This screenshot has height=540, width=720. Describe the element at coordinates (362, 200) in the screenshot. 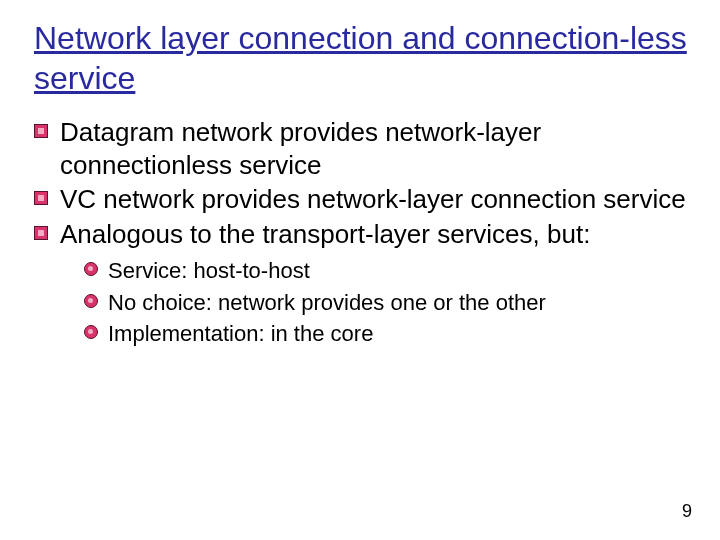

I see `list-item: VC network provides network-layer connec…` at that location.